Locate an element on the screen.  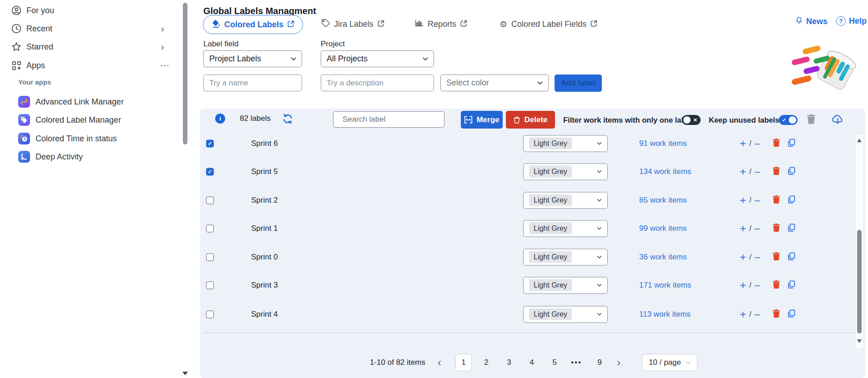
table-row: Sprint 4 Light Grey 113 work items + / – is located at coordinates (528, 314).